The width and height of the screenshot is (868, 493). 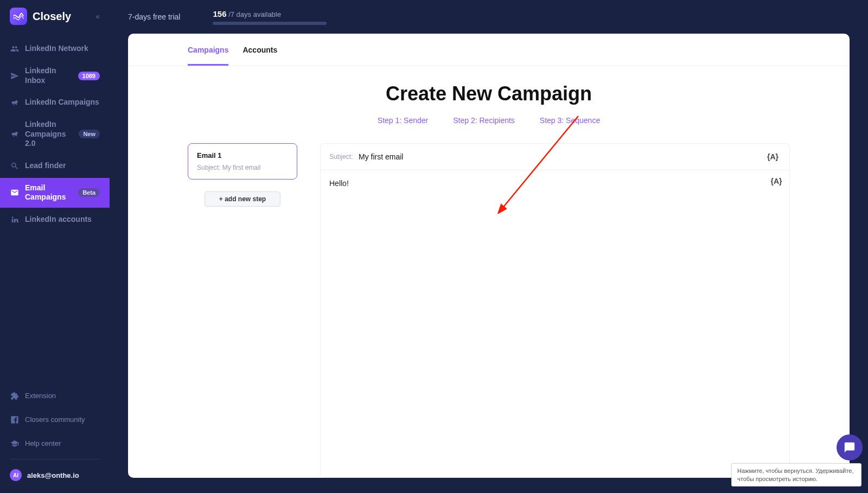 I want to click on sidebar-collapse-icon: «, so click(x=98, y=16).